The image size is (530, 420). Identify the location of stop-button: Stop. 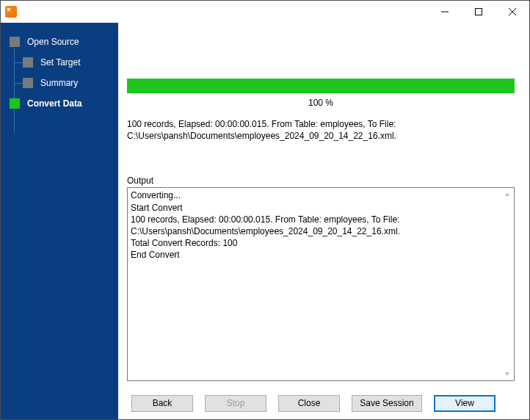
(236, 404).